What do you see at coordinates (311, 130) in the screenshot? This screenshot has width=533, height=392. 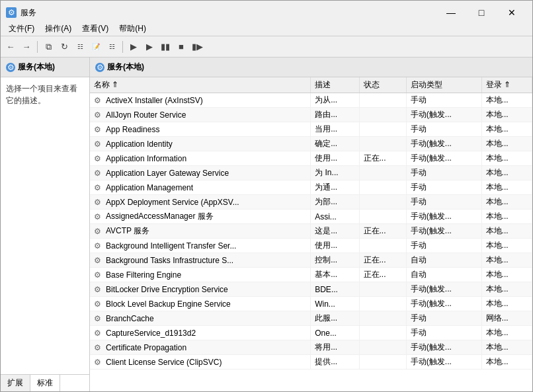 I see `table-row: ⚙App Readiness当用...手动本地...` at bounding box center [311, 130].